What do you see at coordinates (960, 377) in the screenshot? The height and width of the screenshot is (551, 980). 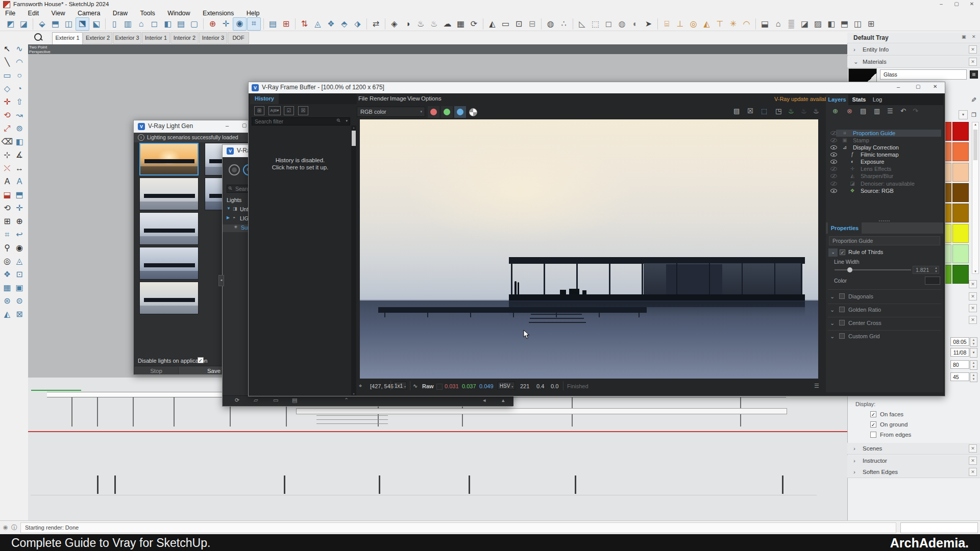 I see `shadow-dark-field: 45` at bounding box center [960, 377].